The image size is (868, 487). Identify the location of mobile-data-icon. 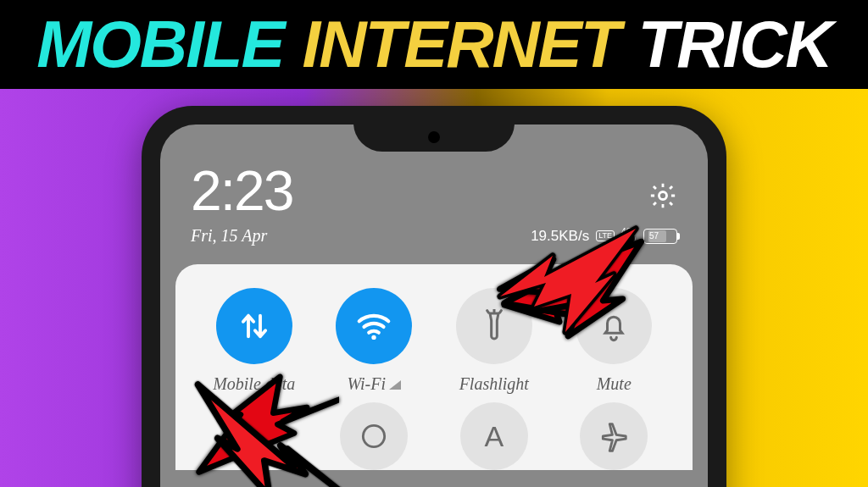
(254, 326).